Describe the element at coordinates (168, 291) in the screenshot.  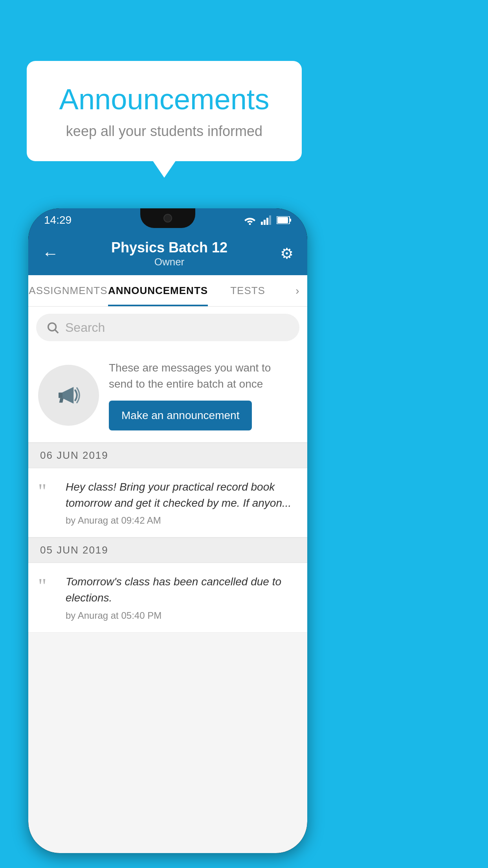
I see `tabs-container: ASSIGNMENTS ANNOUNCEMENTS TESTS ›` at that location.